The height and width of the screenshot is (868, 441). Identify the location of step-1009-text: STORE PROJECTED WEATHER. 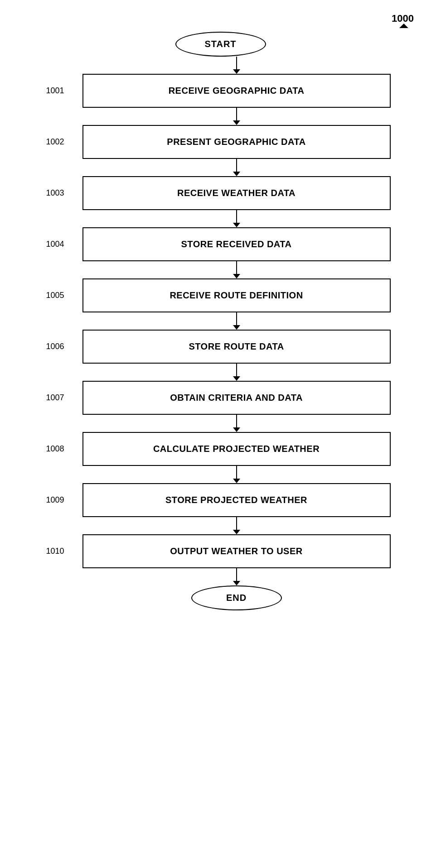
(237, 500).